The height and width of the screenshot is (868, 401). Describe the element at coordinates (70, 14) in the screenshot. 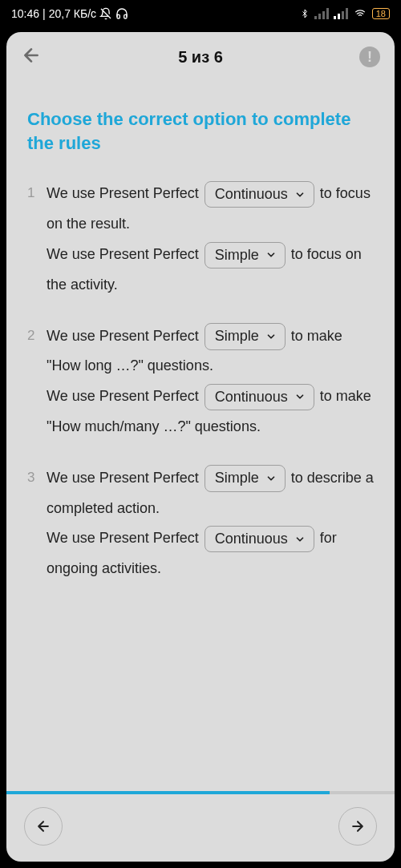

I see `status-left: 10:46 | 20,7 КБ/с` at that location.